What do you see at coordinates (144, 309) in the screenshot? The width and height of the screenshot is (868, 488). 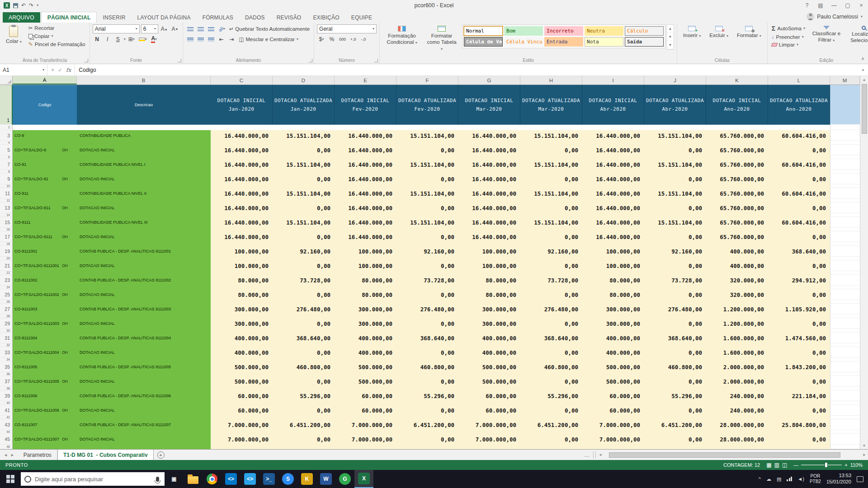 I see `cell-desc: CONTAB PUBLICA - DESP. ANALITICAS 811100…` at bounding box center [144, 309].